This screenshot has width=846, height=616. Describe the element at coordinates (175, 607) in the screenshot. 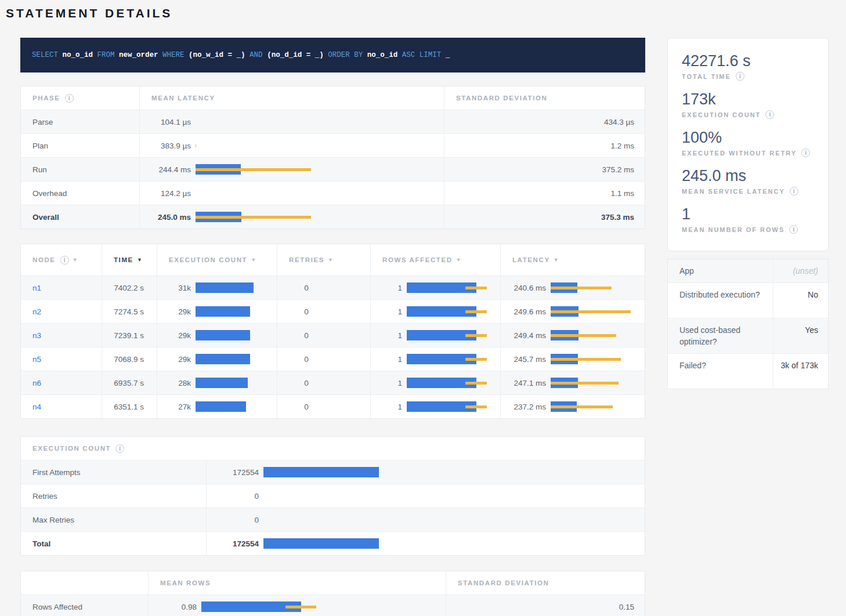

I see `mean-rows-value: 0.98` at that location.